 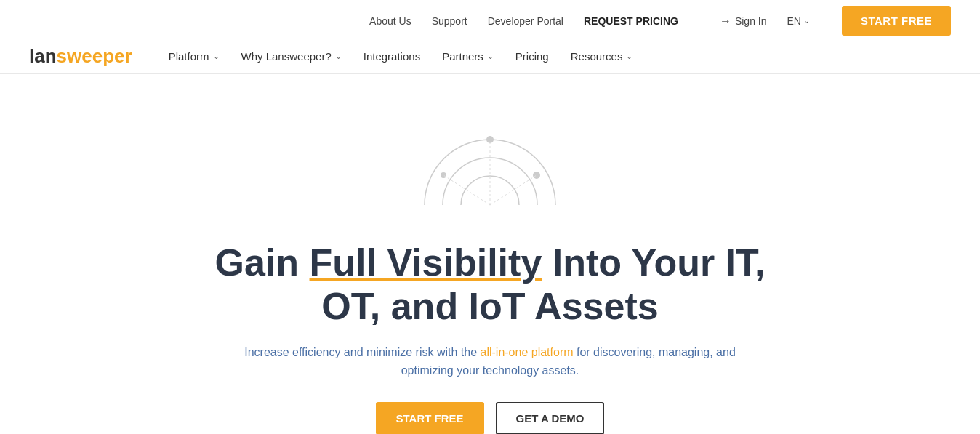 What do you see at coordinates (217, 57) in the screenshot?
I see `platform-chevron-icon: ⌄` at bounding box center [217, 57].